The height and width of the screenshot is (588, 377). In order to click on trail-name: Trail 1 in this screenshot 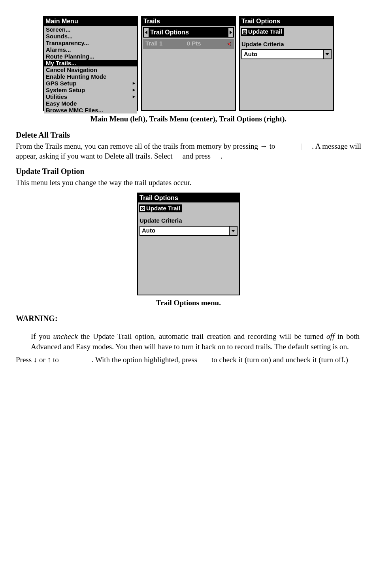, I will do `click(154, 43)`.